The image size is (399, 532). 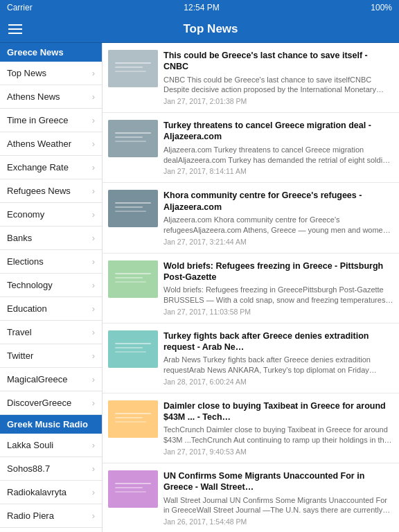 I want to click on sidebar-item-travel: Travel›, so click(x=51, y=332).